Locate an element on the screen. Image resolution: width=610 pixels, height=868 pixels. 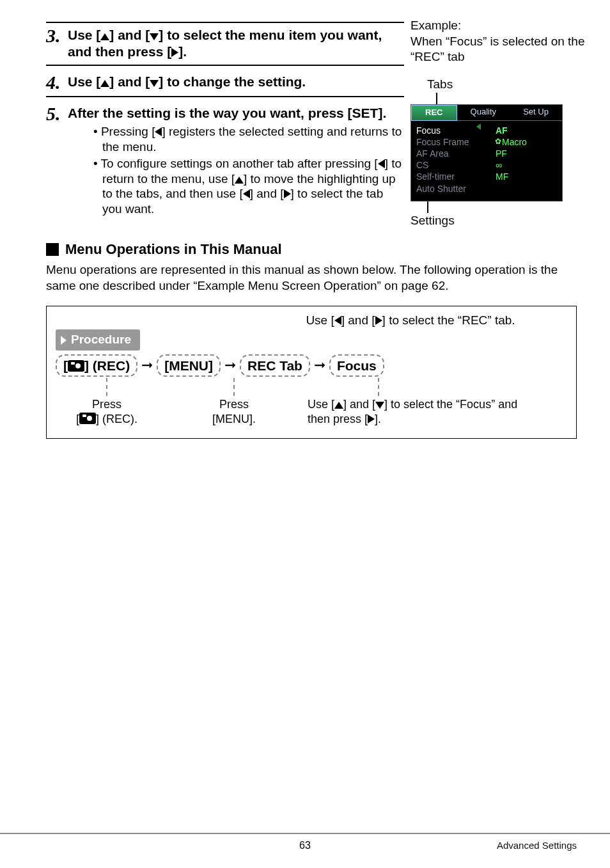
camera-left-item: CS is located at coordinates (451, 165).